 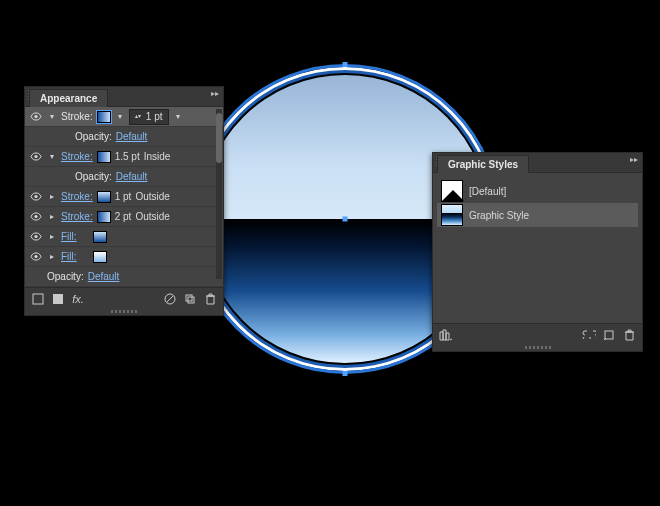 What do you see at coordinates (483, 164) in the screenshot?
I see `tab-graphic-styles: Graphic Styles` at bounding box center [483, 164].